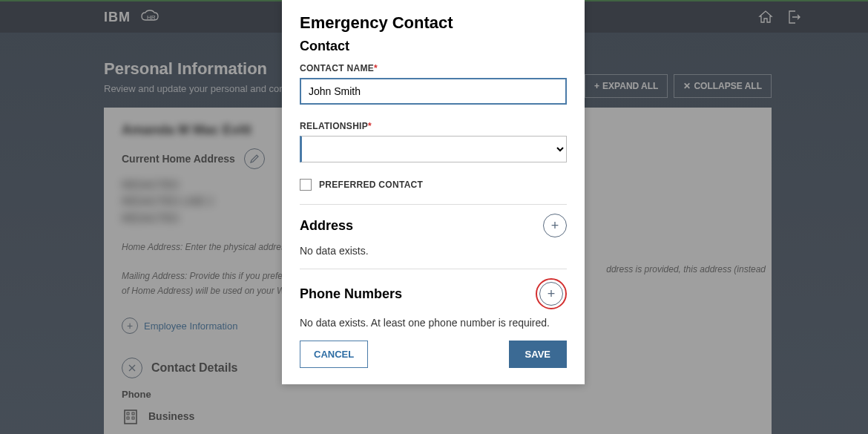  What do you see at coordinates (551, 294) in the screenshot?
I see `add-phone-highlight: +` at bounding box center [551, 294].